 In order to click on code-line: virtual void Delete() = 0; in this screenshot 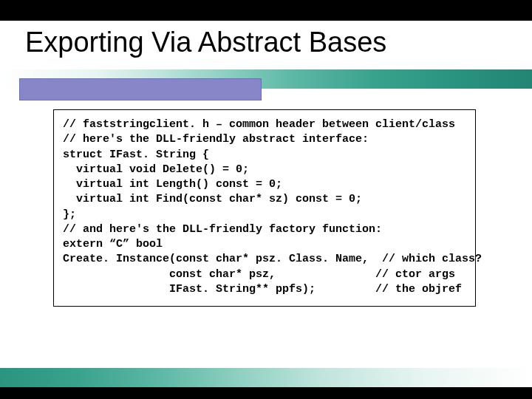, I will do `click(265, 170)`.